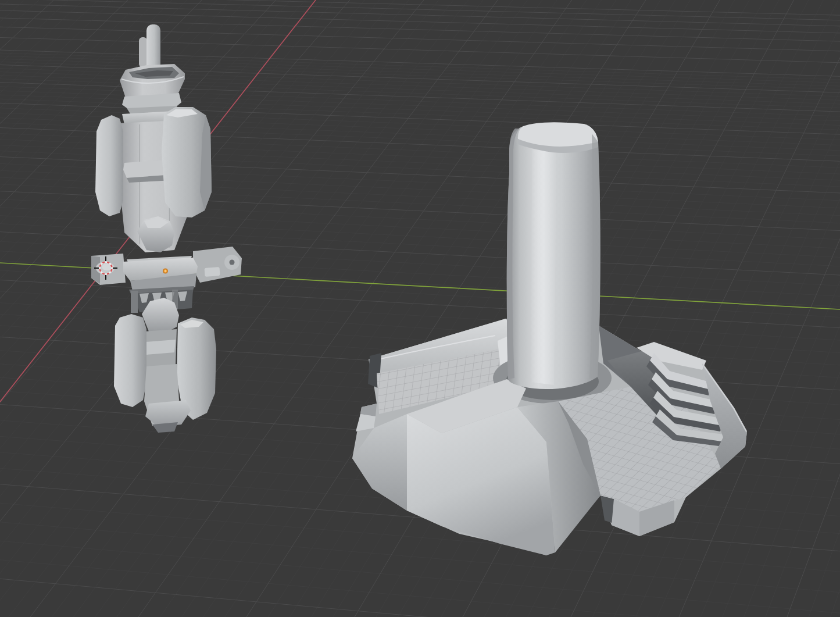 This screenshot has height=617, width=840. I want to click on pillar-highlight-band, so click(544, 256).